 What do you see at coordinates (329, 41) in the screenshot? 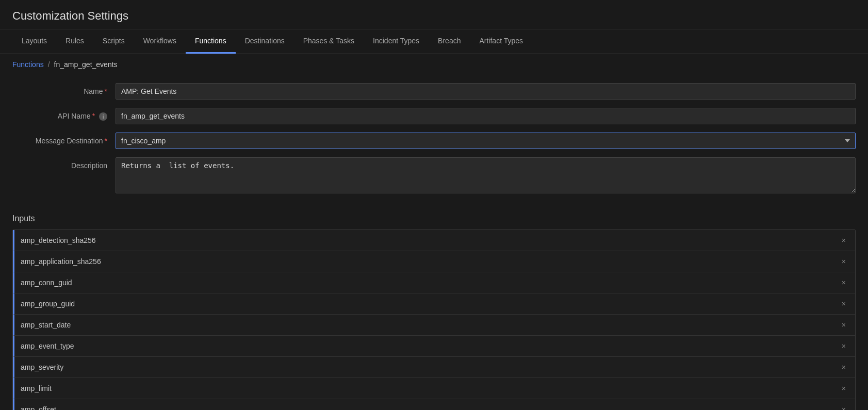
I see `tab-phases-tasks: Phases & Tasks` at bounding box center [329, 41].